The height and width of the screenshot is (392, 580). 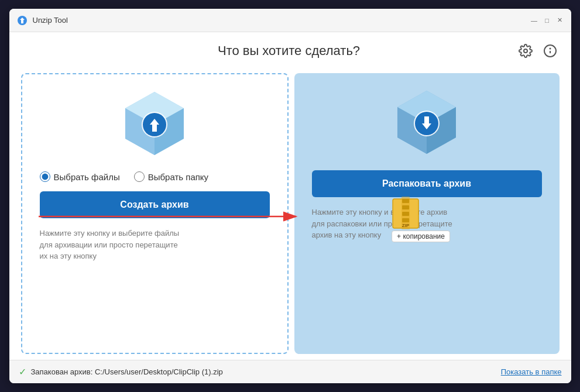 I want to click on window-controls: — □ ✕, so click(x=547, y=20).